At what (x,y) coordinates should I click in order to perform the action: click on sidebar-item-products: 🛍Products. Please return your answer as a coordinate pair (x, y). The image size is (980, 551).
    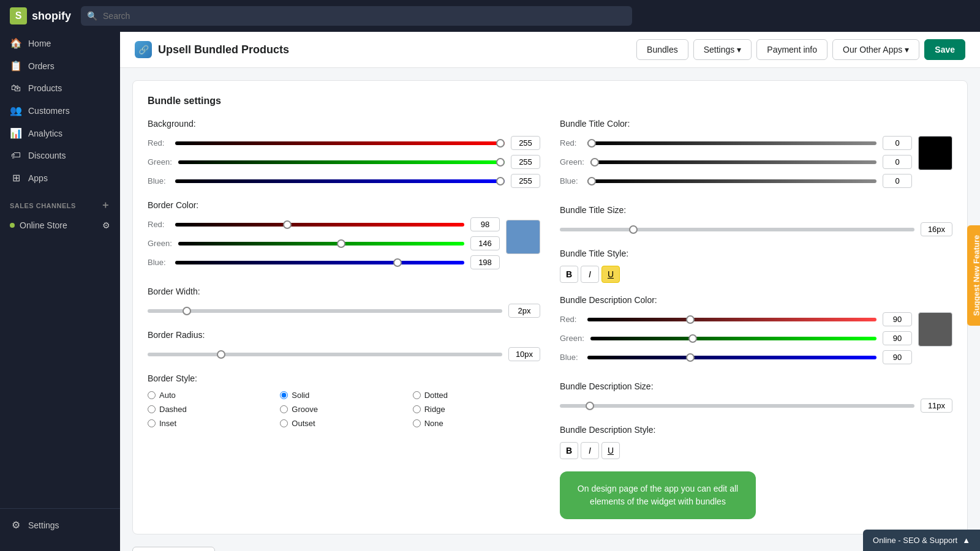
    Looking at the image, I should click on (60, 88).